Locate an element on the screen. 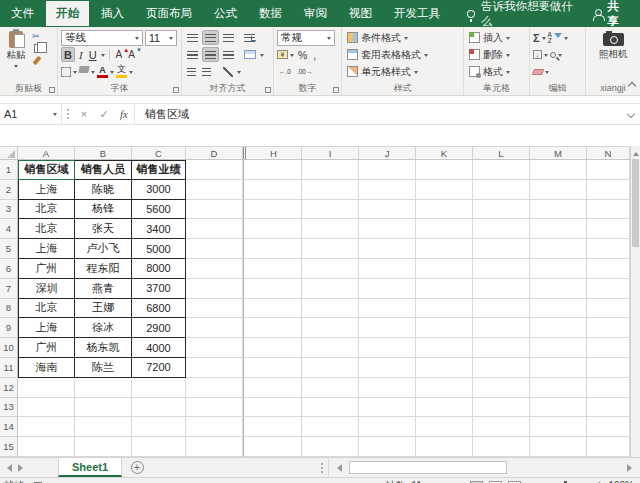  cell-B10: 杨东凯 is located at coordinates (104, 348).